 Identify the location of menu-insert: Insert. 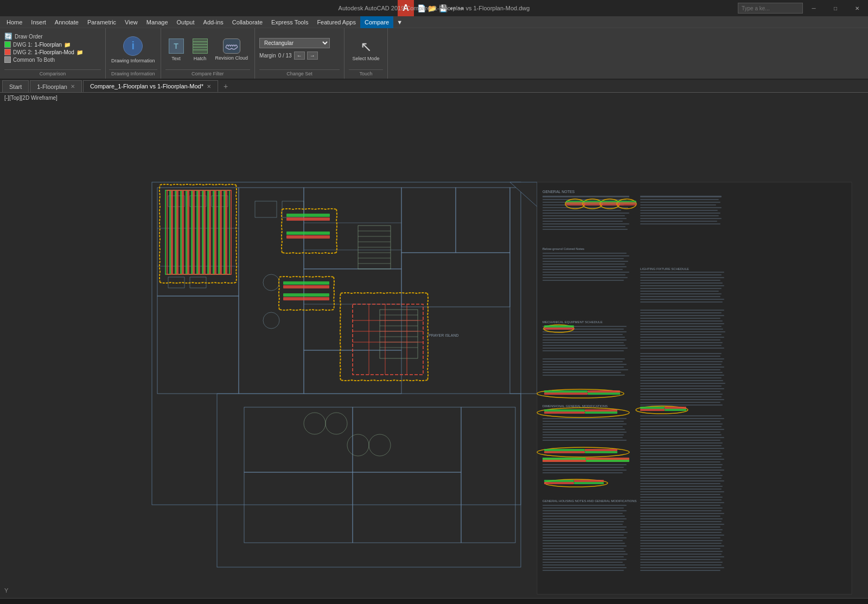
(39, 22).